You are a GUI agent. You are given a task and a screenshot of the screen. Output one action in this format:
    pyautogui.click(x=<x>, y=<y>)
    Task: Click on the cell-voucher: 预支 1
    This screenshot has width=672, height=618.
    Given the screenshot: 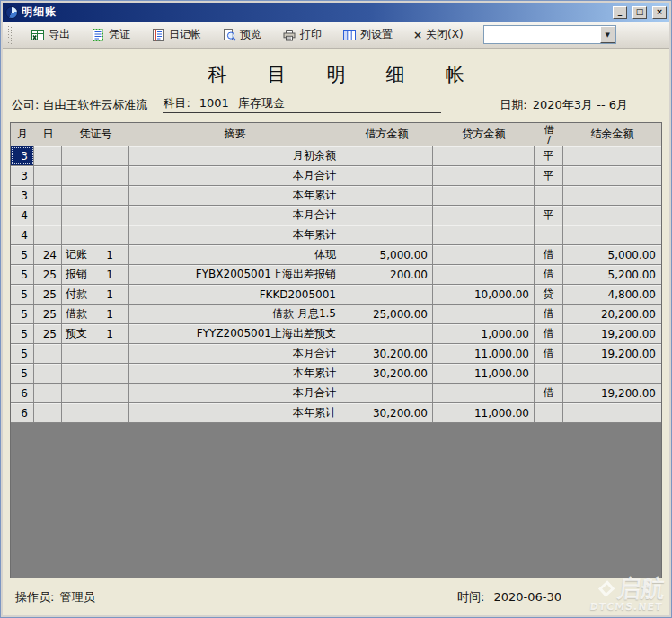 What is the action you would take?
    pyautogui.click(x=95, y=334)
    